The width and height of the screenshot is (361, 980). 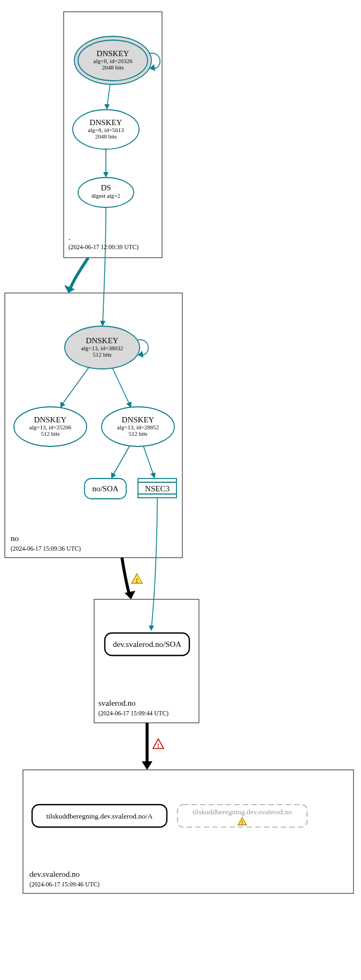 What do you see at coordinates (121, 387) in the screenshot?
I see `edge-no-ksk-to-zsk2` at bounding box center [121, 387].